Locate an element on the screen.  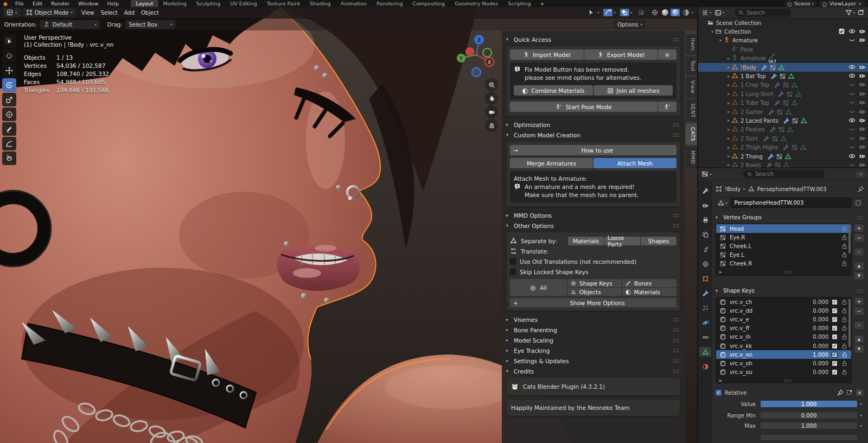
workspace-tab-rendering: Rendering is located at coordinates (390, 3).